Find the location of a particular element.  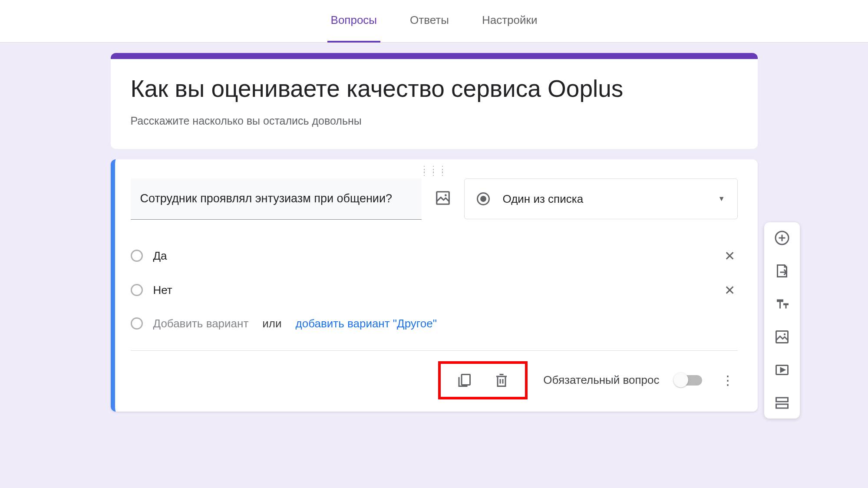

chevron-down-icon: ▼ is located at coordinates (722, 199).